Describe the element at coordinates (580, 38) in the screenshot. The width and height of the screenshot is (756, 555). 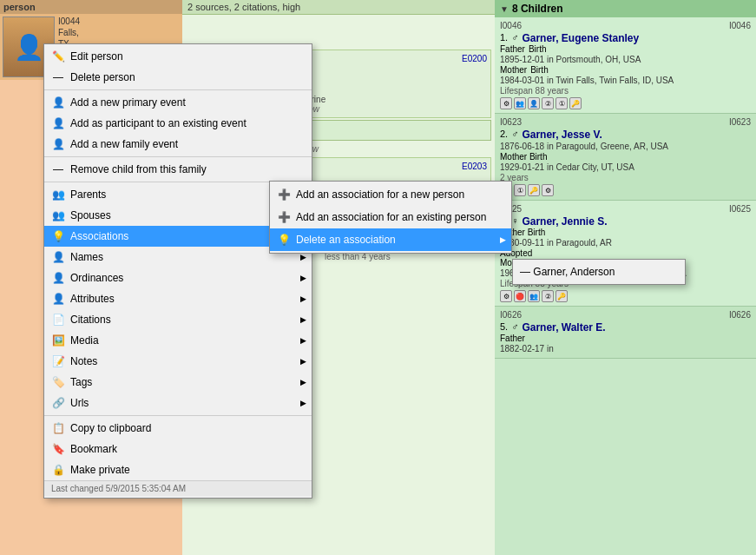
I see `child-name-1: Garner, Eugene Stanley` at that location.